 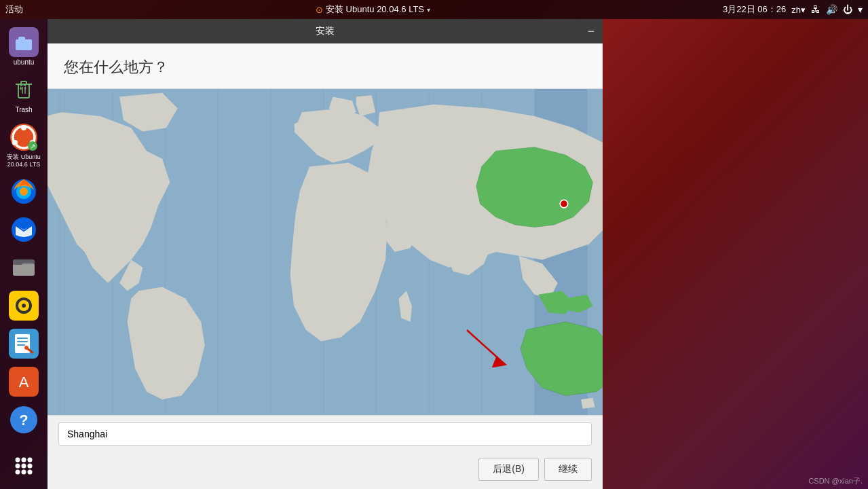 What do you see at coordinates (325, 31) in the screenshot?
I see `window-title: 安装` at bounding box center [325, 31].